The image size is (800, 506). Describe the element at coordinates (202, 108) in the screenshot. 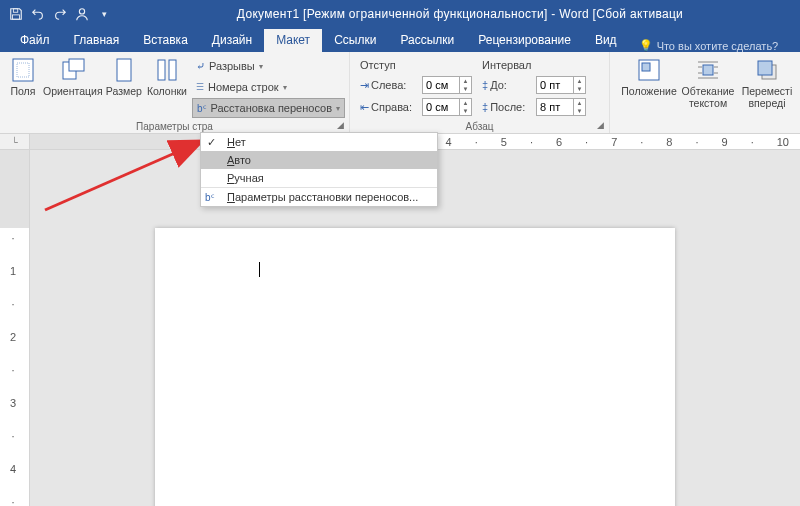

I see `hyphenation-icon: bᶜ` at that location.